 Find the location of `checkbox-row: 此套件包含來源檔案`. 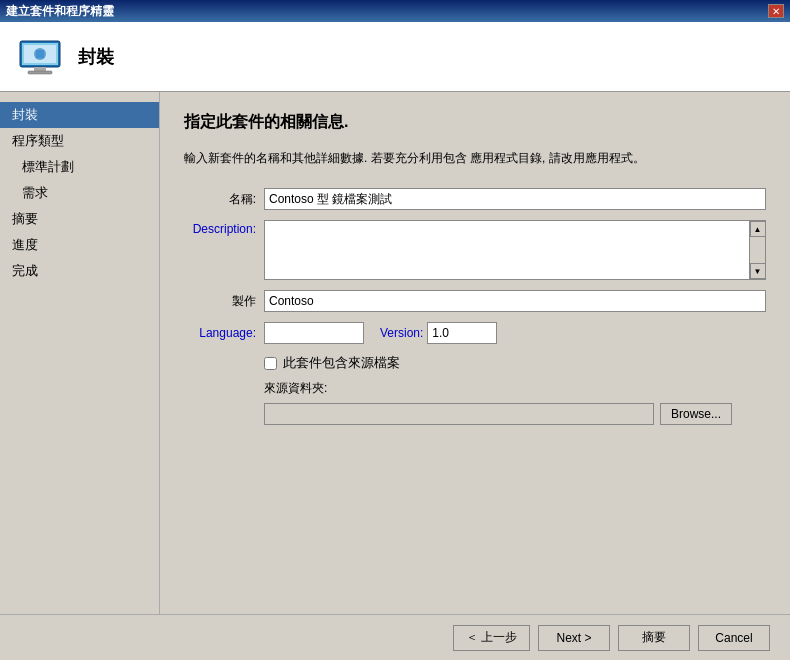

checkbox-row: 此套件包含來源檔案 is located at coordinates (515, 363).